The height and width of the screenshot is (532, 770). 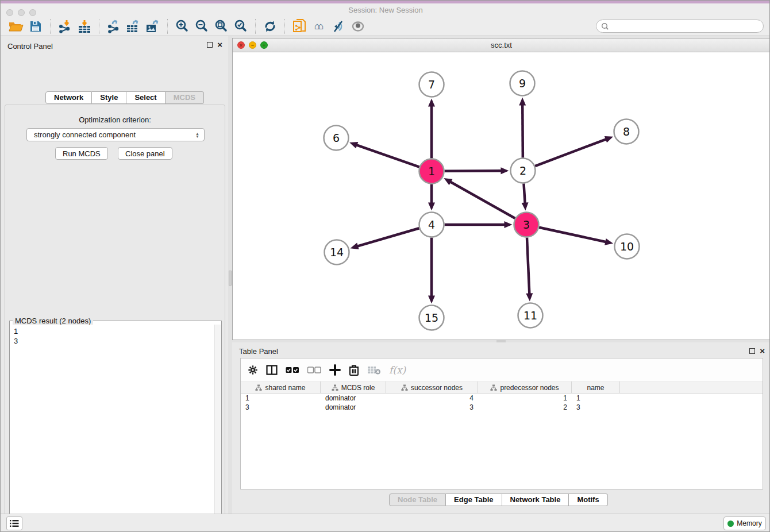 What do you see at coordinates (16, 26) in the screenshot?
I see `open-session-button` at bounding box center [16, 26].